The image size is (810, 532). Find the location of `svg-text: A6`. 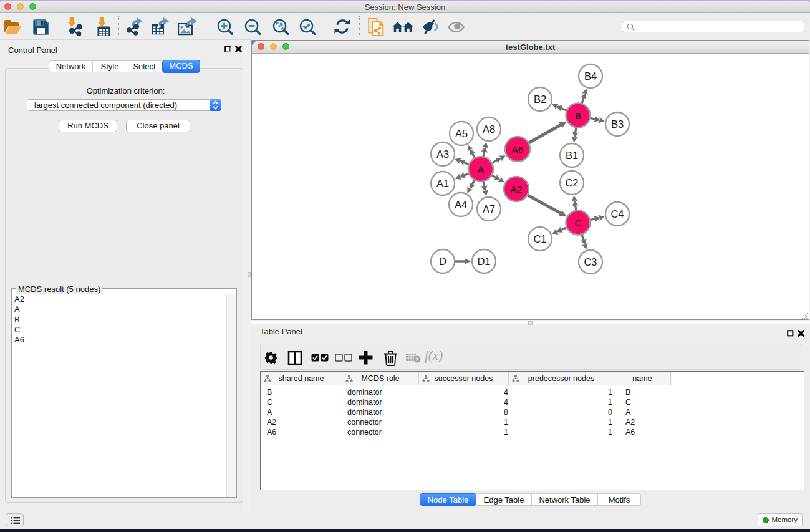

svg-text: A6 is located at coordinates (518, 150).